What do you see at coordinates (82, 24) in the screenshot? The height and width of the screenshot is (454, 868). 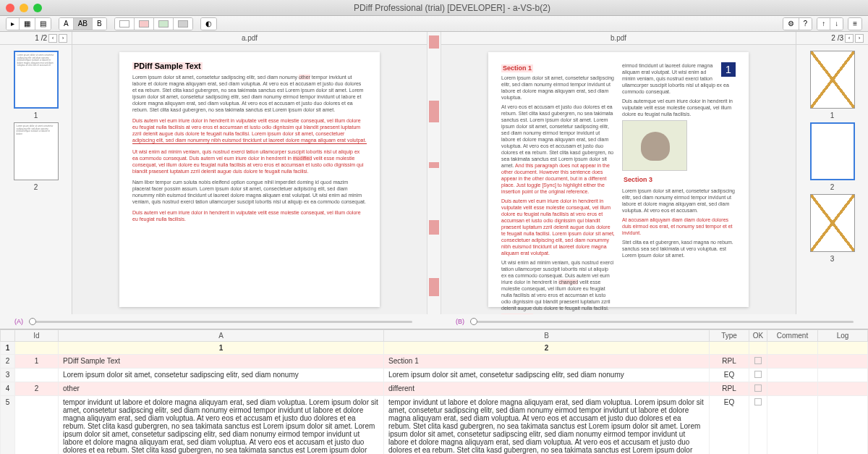 I see `view-mode: A AB B` at bounding box center [82, 24].